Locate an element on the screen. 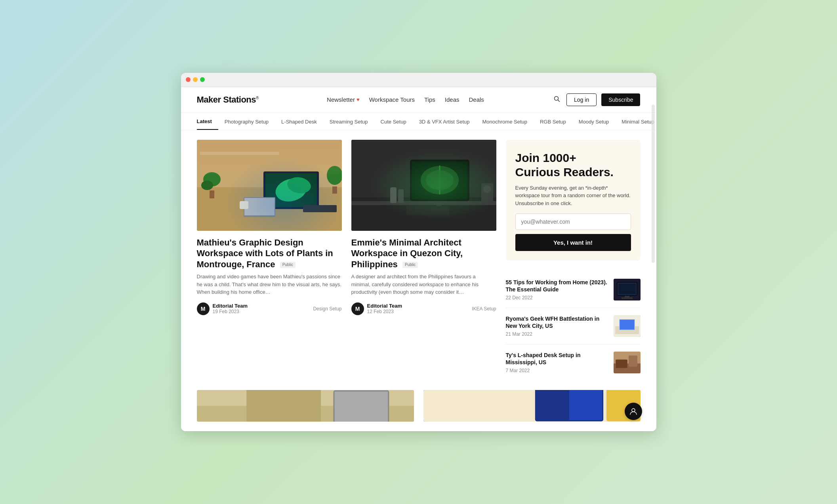  subnav-item-streaming: Streaming Setup is located at coordinates (349, 121).